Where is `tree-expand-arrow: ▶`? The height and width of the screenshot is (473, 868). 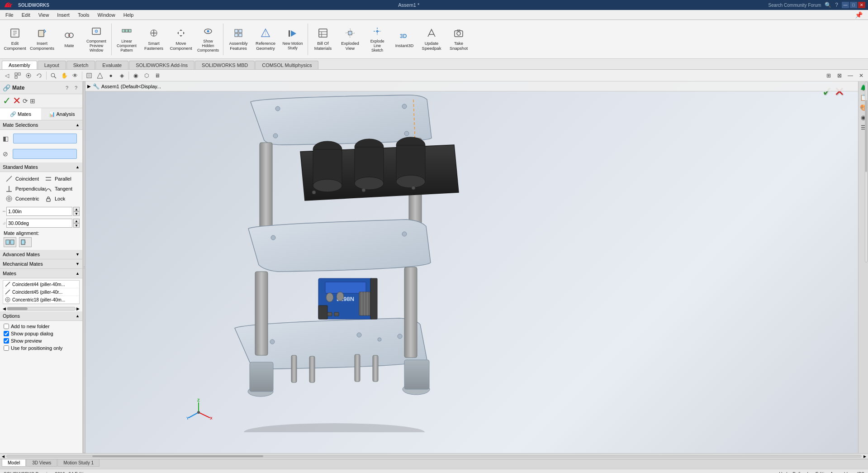 tree-expand-arrow: ▶ is located at coordinates (89, 86).